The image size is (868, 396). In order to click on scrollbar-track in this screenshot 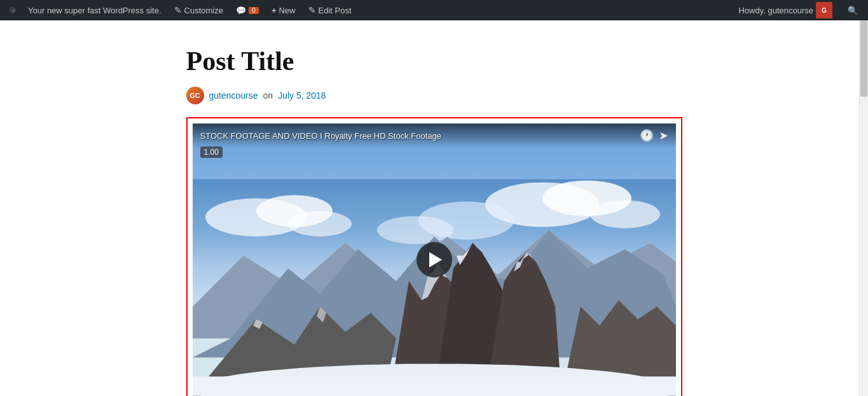, I will do `click(864, 208)`.